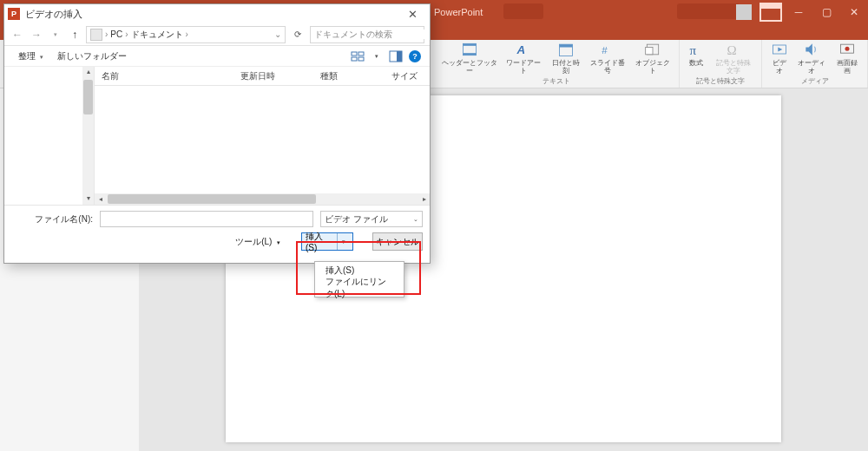 The image size is (868, 451). I want to click on svg-text: A, so click(521, 50).